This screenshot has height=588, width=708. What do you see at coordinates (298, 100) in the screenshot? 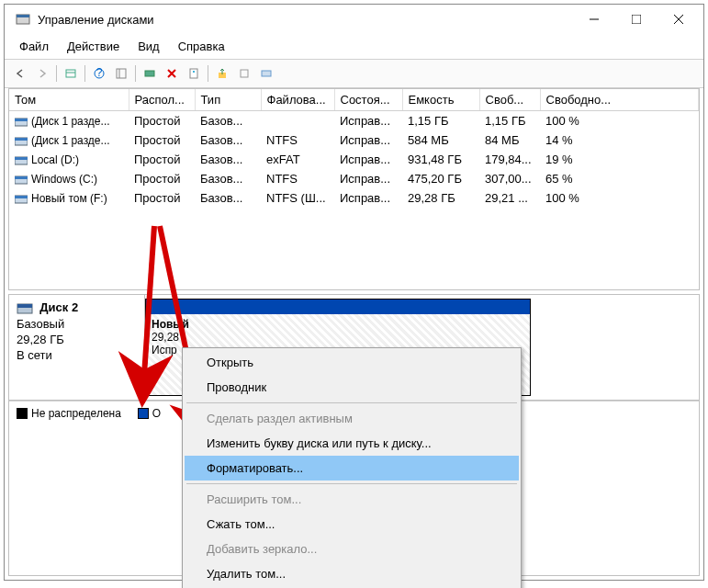
I see `col-fs: Файлова...` at bounding box center [298, 100].